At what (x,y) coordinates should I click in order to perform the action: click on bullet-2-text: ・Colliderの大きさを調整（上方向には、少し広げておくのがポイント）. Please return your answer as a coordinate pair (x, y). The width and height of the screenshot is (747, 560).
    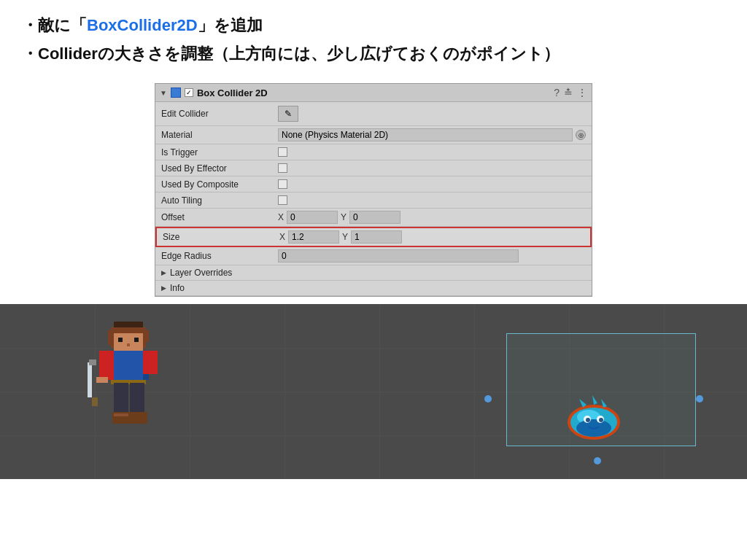
    Looking at the image, I should click on (290, 54).